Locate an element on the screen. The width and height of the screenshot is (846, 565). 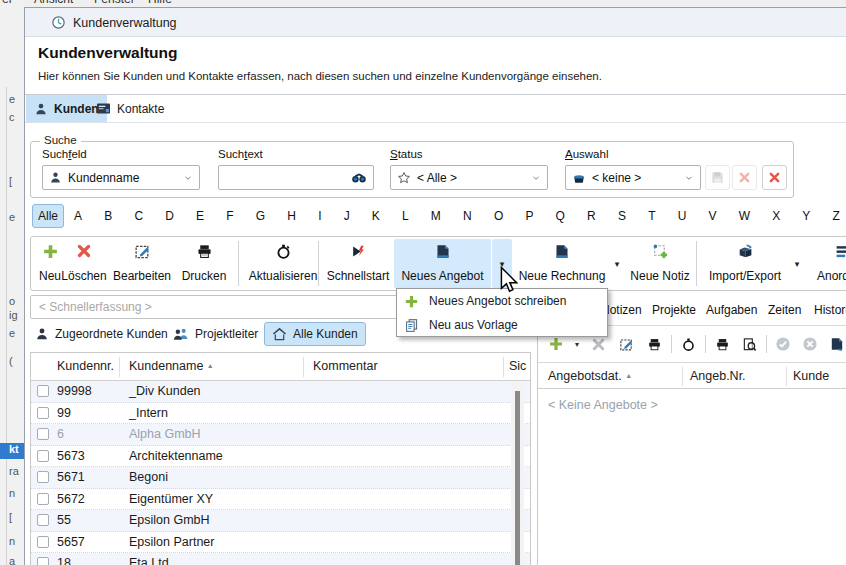
alphabet-filter-alle: Alle is located at coordinates (48, 216).